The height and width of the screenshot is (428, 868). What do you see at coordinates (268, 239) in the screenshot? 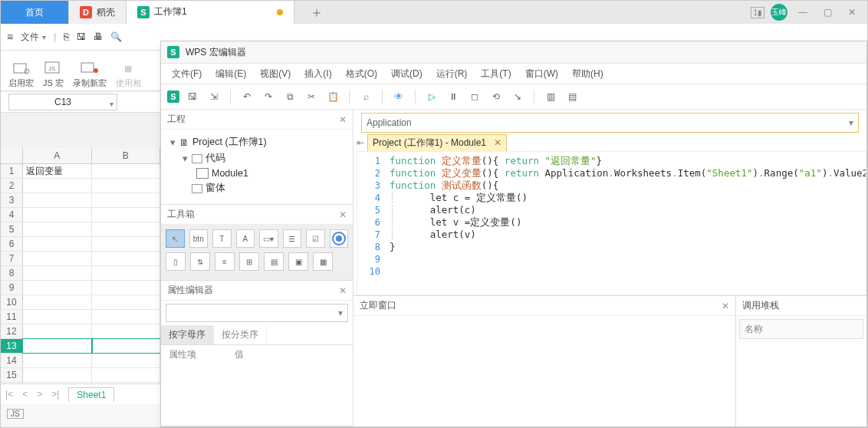
I see `combo-tool: ▭▾` at bounding box center [268, 239].